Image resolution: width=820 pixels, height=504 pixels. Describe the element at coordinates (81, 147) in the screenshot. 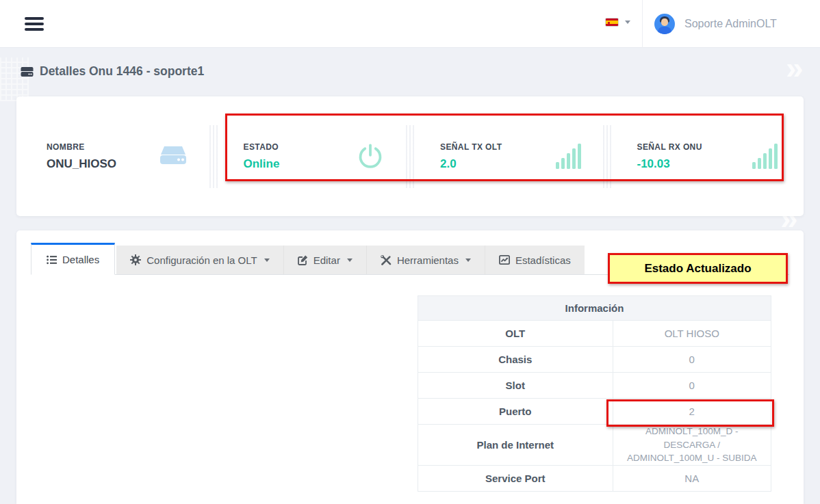

I see `stat-label: NOMBRE` at that location.